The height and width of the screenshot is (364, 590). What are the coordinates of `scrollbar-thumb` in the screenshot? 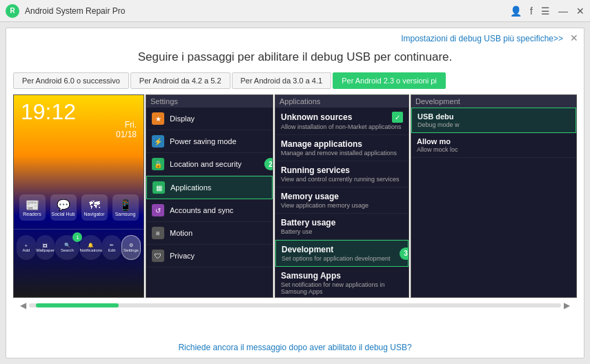 It's located at (77, 305).